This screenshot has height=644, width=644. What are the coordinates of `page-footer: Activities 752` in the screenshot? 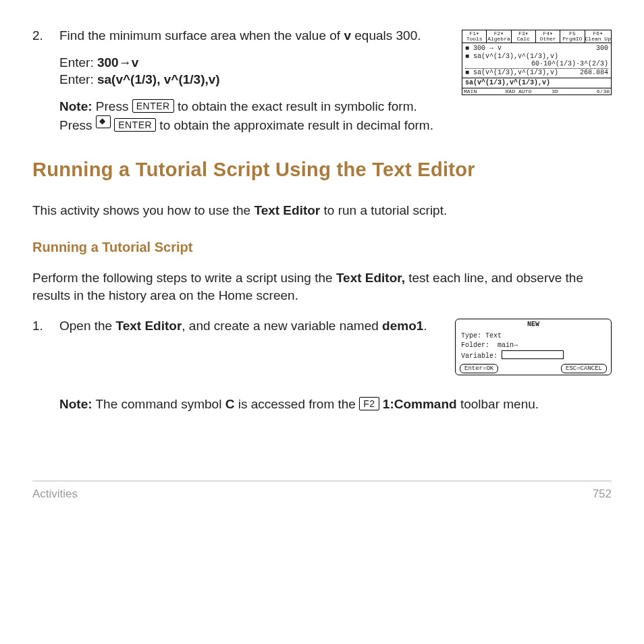 It's located at (322, 491).